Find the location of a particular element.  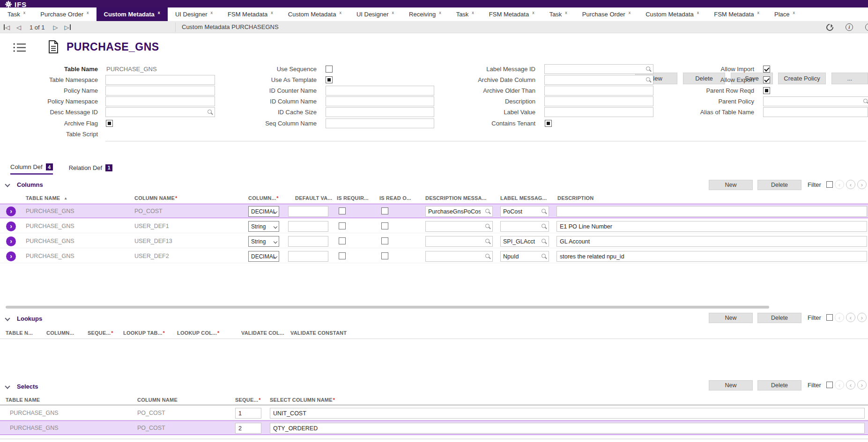

table-row: › PURCHASE_GNS USER_DEF13 String is located at coordinates (434, 241).